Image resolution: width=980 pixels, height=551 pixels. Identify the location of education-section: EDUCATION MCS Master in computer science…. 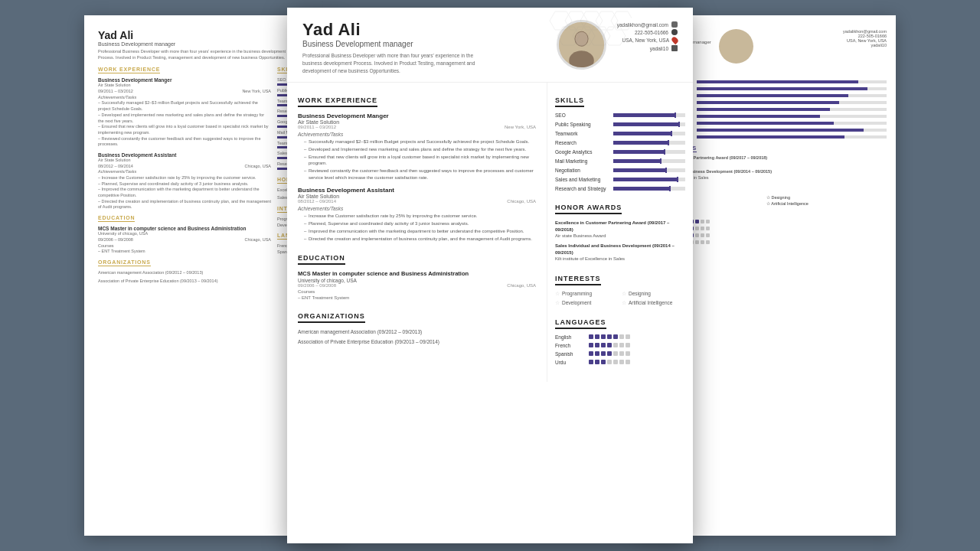
(416, 275).